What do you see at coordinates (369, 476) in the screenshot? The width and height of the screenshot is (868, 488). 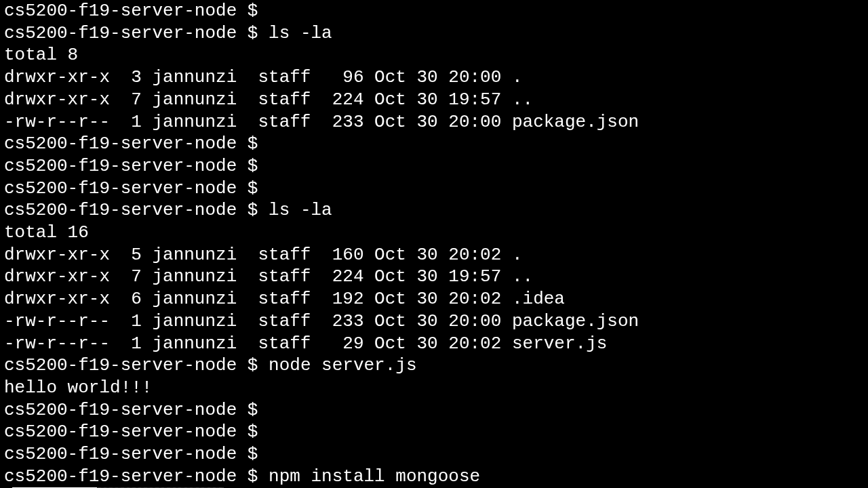 I see `command-text: npm install mongoose` at bounding box center [369, 476].